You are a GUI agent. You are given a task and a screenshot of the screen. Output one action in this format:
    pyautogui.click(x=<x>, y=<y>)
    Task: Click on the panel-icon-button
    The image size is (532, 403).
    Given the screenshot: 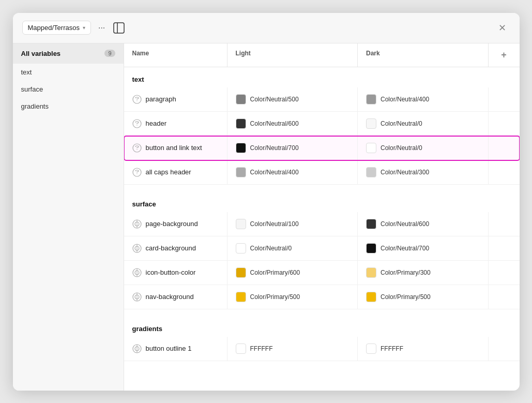 What is the action you would take?
    pyautogui.click(x=119, y=28)
    